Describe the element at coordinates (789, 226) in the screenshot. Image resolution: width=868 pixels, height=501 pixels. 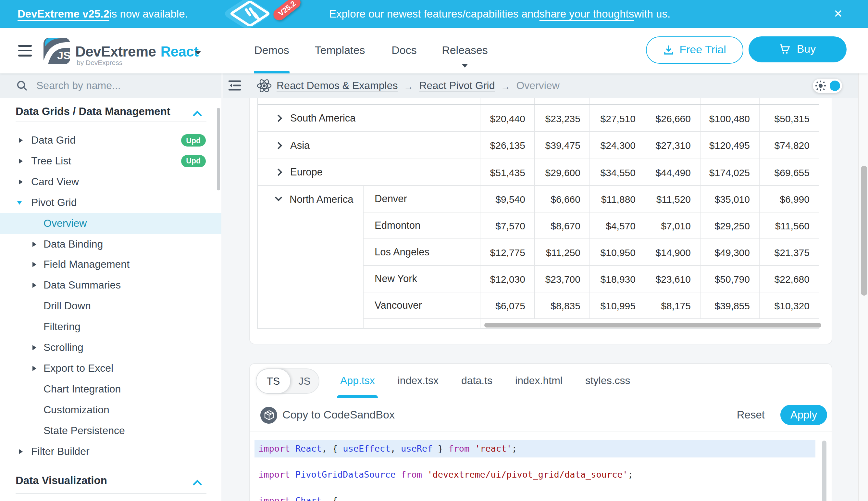
I see `pivot-value-cell: $11,560` at that location.